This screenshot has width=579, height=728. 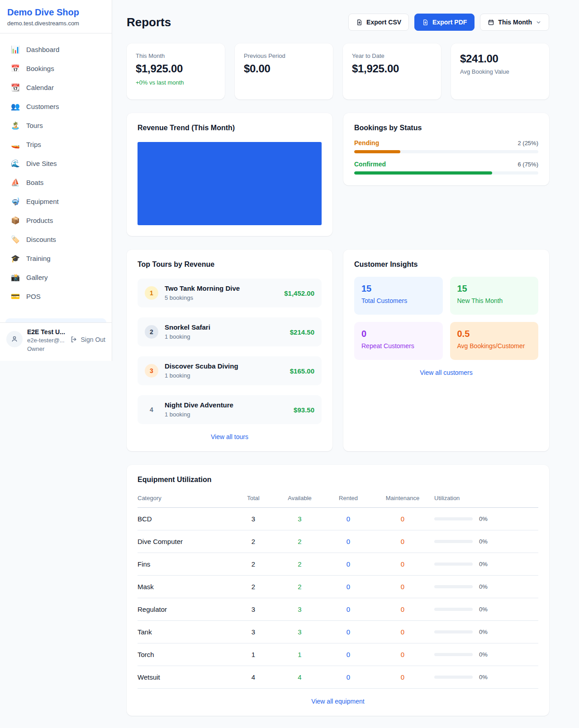 I want to click on sidebar: Demo Dive Shop demo.test.divestreams.com…, so click(x=56, y=180).